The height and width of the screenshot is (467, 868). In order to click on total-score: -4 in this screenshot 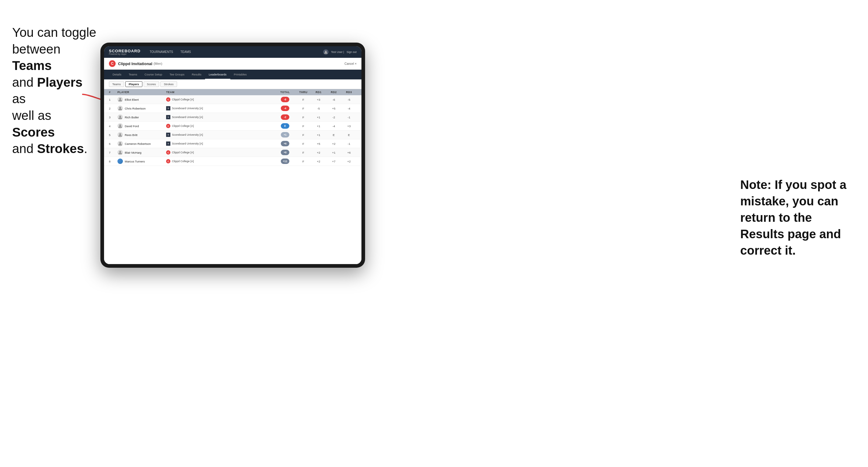, I will do `click(285, 108)`.